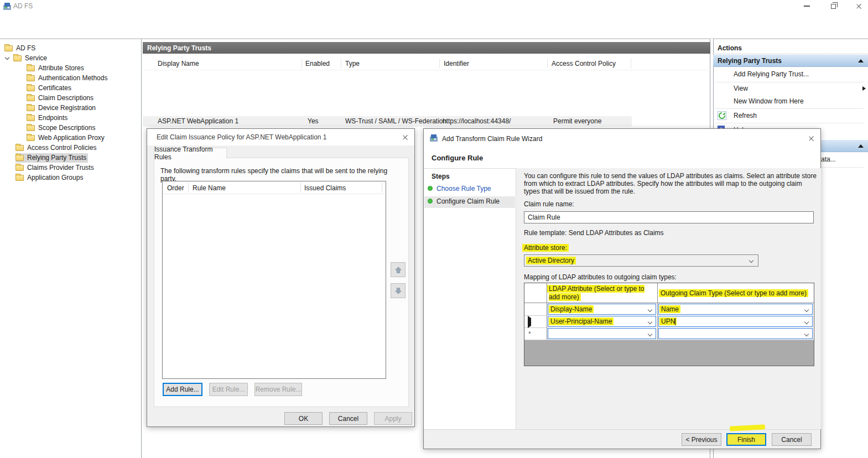 The height and width of the screenshot is (458, 868). What do you see at coordinates (7, 7) in the screenshot?
I see `adfs-app-icon` at bounding box center [7, 7].